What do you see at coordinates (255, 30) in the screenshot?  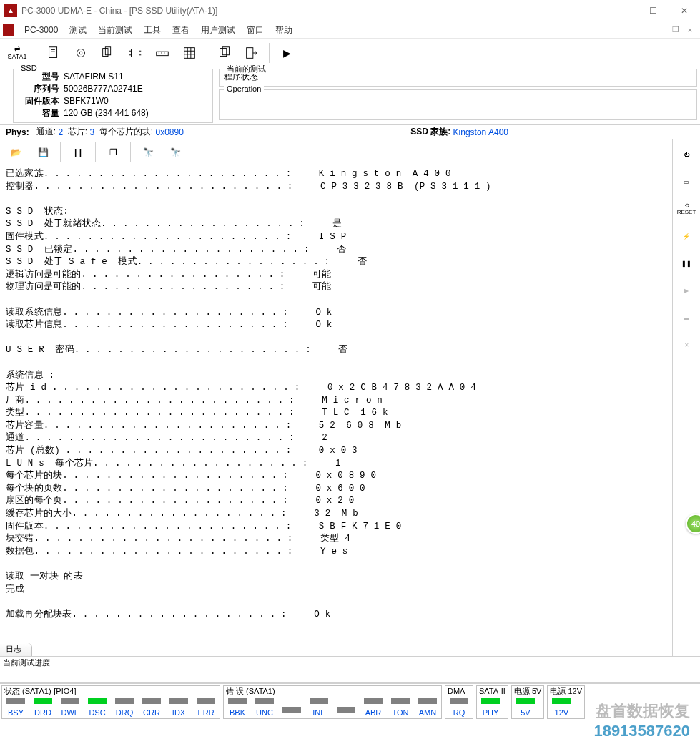 I see `menu-window: 窗口` at bounding box center [255, 30].